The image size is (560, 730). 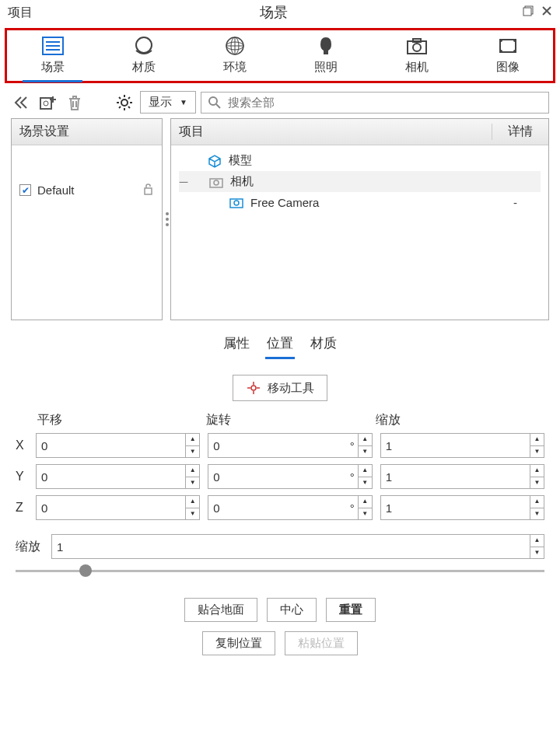 What do you see at coordinates (462, 445) in the screenshot?
I see `scale-x-input: 1▲▼` at bounding box center [462, 445].